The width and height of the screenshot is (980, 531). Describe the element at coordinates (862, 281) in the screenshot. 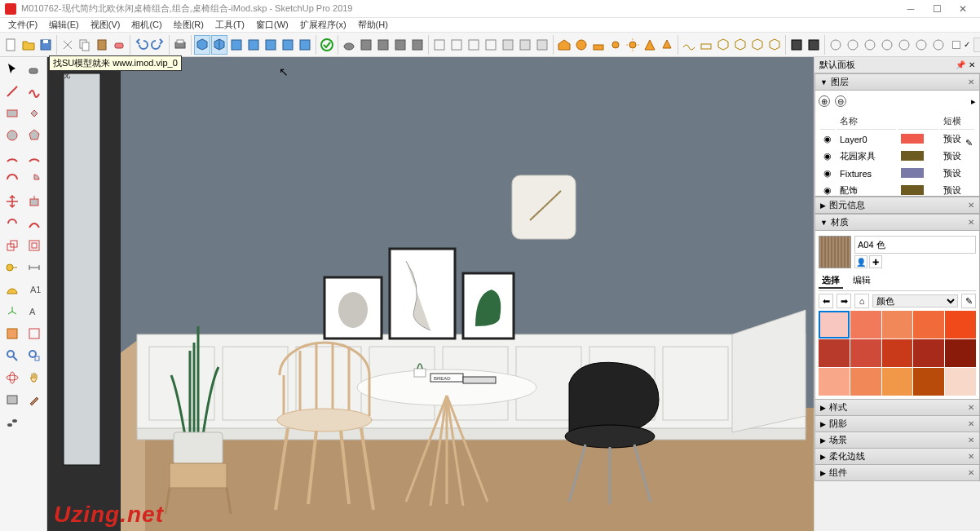

I see `tab-edit: 编辑` at that location.